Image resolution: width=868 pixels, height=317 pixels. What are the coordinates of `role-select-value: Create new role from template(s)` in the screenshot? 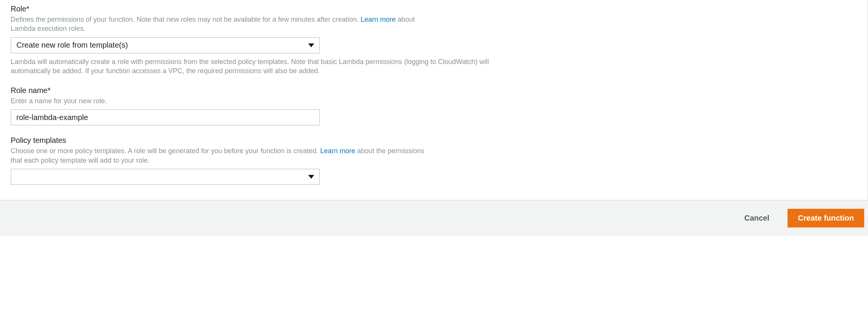 It's located at (72, 45).